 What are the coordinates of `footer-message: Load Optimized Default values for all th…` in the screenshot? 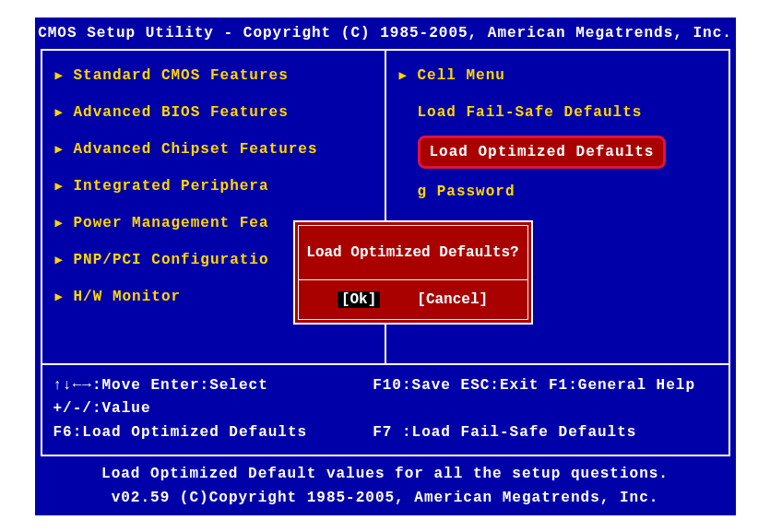 It's located at (385, 471).